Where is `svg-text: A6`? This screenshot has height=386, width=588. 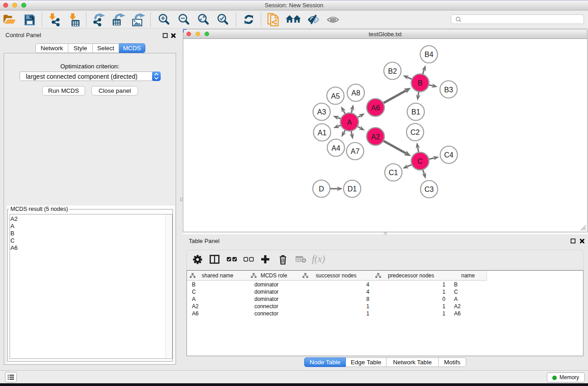 svg-text: A6 is located at coordinates (376, 108).